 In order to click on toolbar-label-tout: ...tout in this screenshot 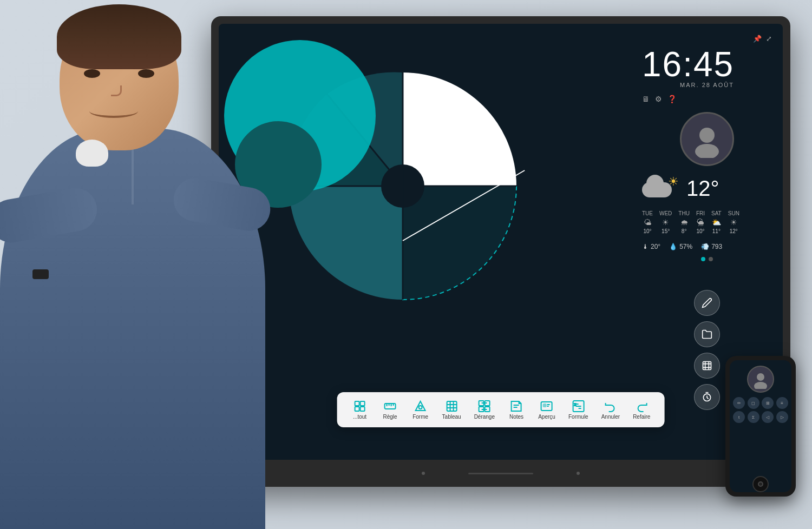, I will do `click(359, 416)`.